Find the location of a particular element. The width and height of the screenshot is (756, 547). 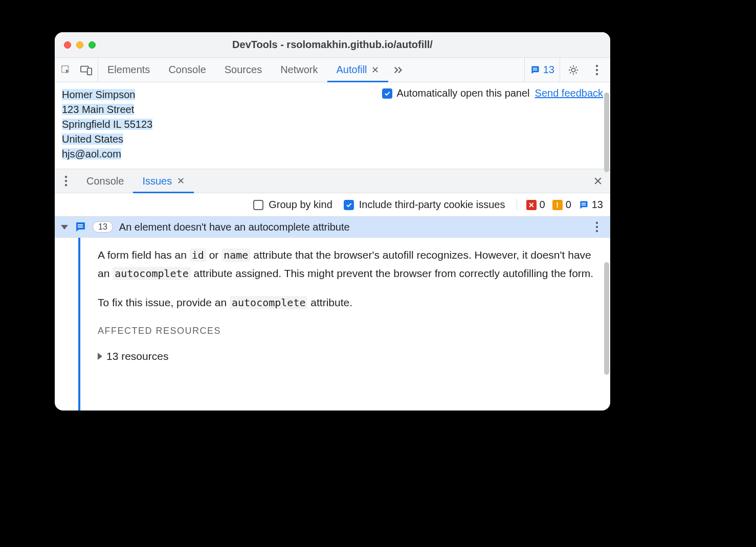

issue-description-2: To fix this issue, provide an autocomple… is located at coordinates (346, 303).